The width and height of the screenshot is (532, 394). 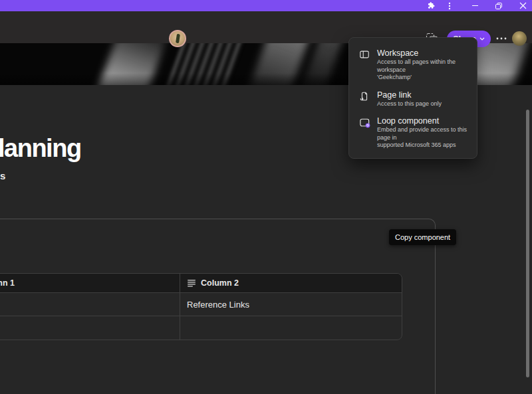 What do you see at coordinates (422, 134) in the screenshot?
I see `menu-item-description: Embed and provide access to this page in` at bounding box center [422, 134].